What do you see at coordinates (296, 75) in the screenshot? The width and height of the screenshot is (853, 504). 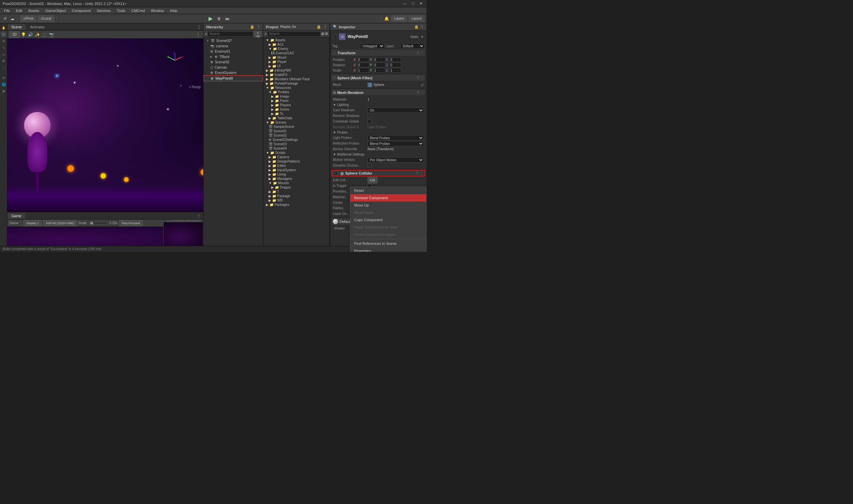 I see `proj-kriptofx: ▶ 📁 KriptoFX` at bounding box center [296, 75].